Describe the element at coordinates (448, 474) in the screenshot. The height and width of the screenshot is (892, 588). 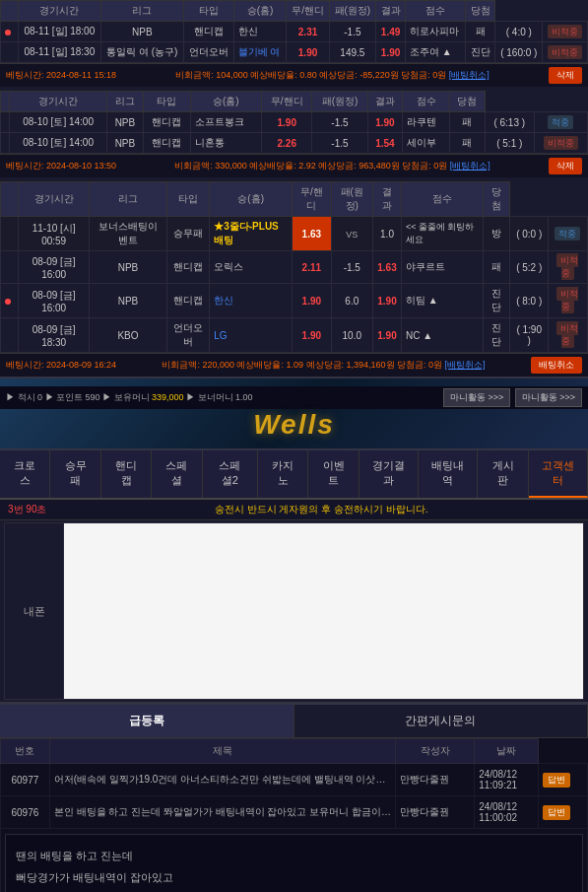
I see `nav-betting: 배팅내역` at that location.